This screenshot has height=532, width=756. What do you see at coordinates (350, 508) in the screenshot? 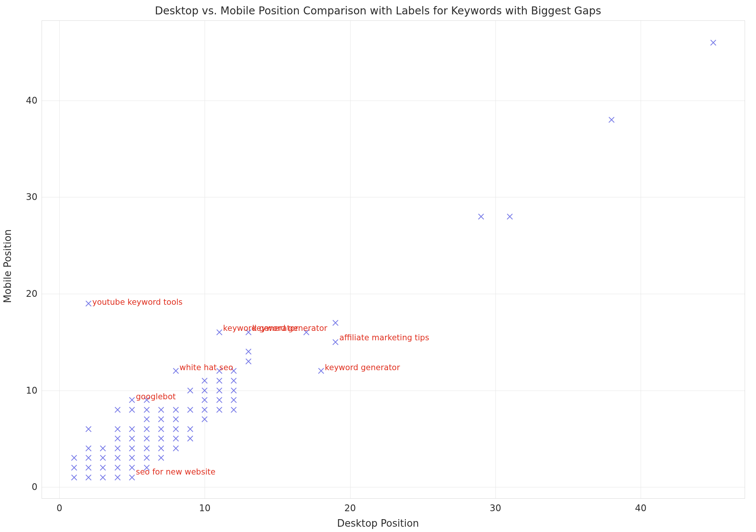
I see `x-tick-label: 20` at bounding box center [350, 508].